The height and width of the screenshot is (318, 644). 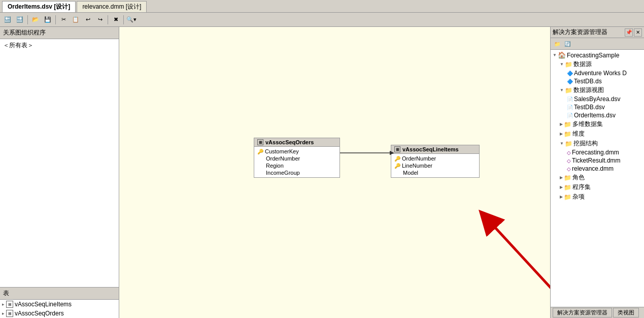 What do you see at coordinates (568, 90) in the screenshot?
I see `dsv-folder-icon: 📁` at bounding box center [568, 90].